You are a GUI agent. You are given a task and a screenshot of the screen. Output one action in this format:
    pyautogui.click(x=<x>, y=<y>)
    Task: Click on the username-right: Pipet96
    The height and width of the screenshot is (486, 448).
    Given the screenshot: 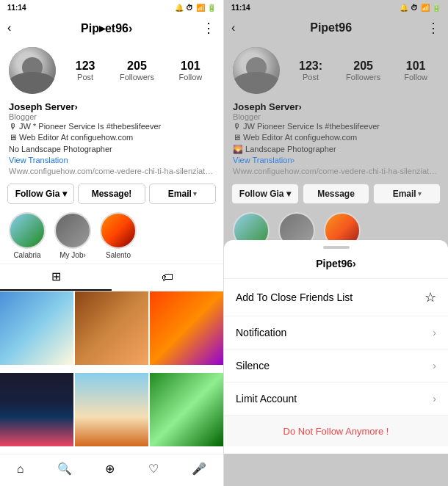 What is the action you would take?
    pyautogui.click(x=330, y=28)
    